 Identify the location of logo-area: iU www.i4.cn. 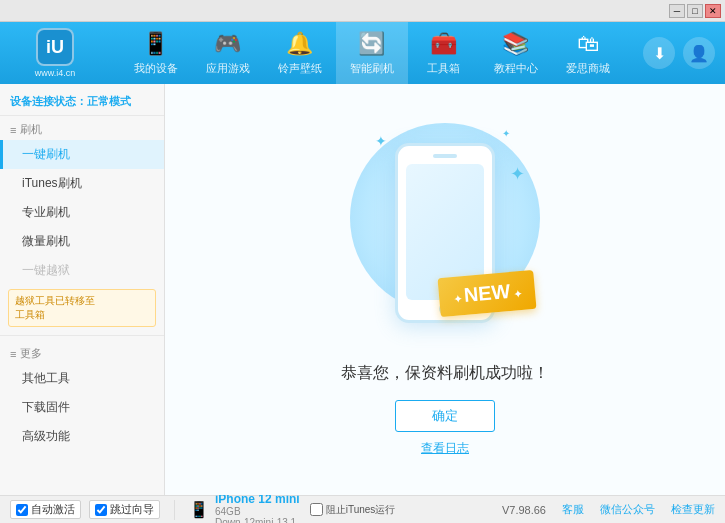
(55, 53).